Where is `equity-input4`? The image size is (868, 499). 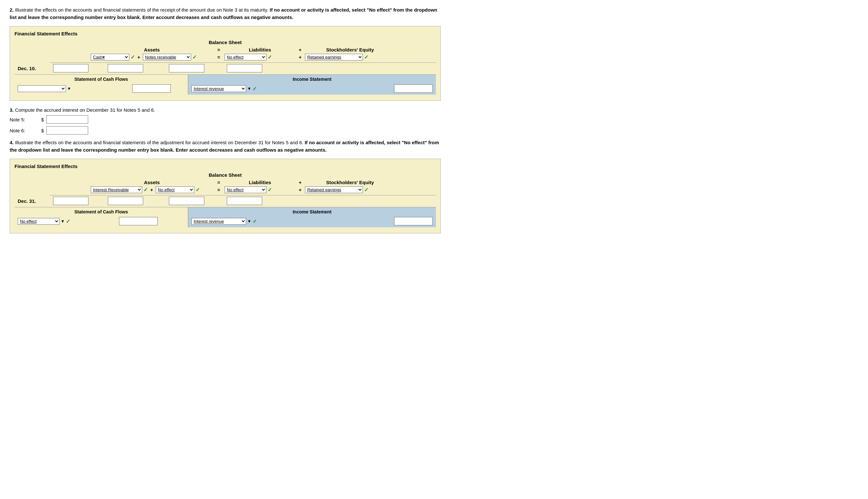 equity-input4 is located at coordinates (244, 201).